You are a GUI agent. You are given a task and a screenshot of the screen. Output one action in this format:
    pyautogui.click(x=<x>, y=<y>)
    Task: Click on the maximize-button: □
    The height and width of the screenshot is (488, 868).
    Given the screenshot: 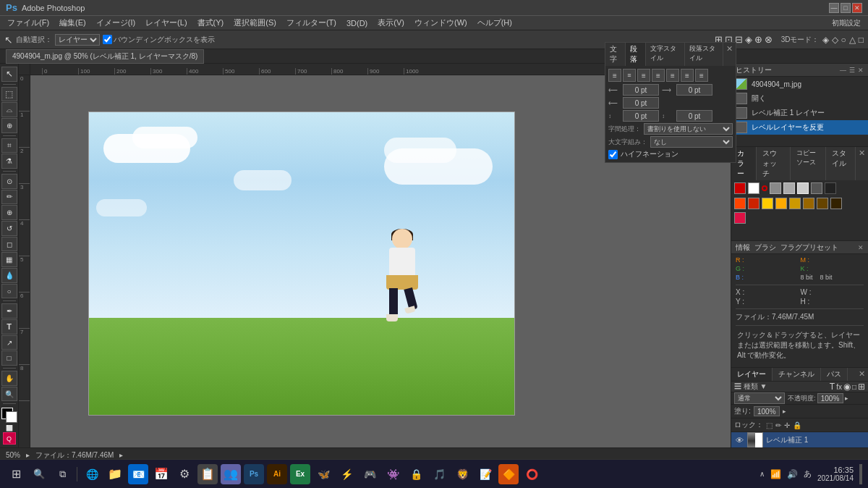 What is the action you would take?
    pyautogui.click(x=846, y=8)
    